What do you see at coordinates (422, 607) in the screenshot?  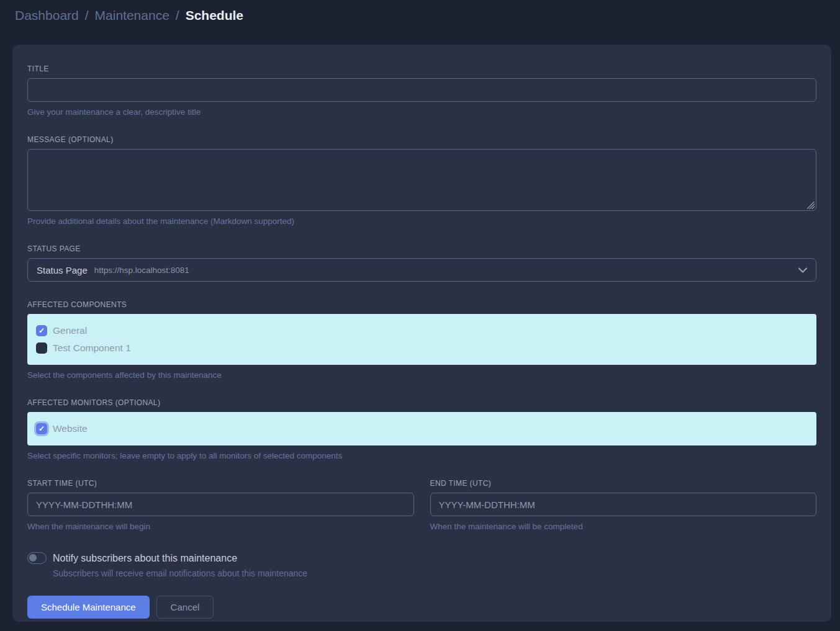 I see `form-actions: Schedule Maintenance Cancel` at bounding box center [422, 607].